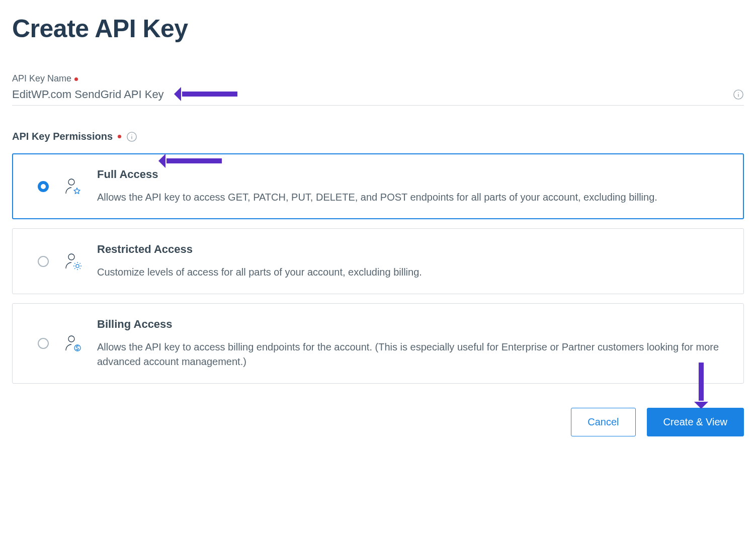 The height and width of the screenshot is (537, 756). I want to click on radio-full-access, so click(43, 187).